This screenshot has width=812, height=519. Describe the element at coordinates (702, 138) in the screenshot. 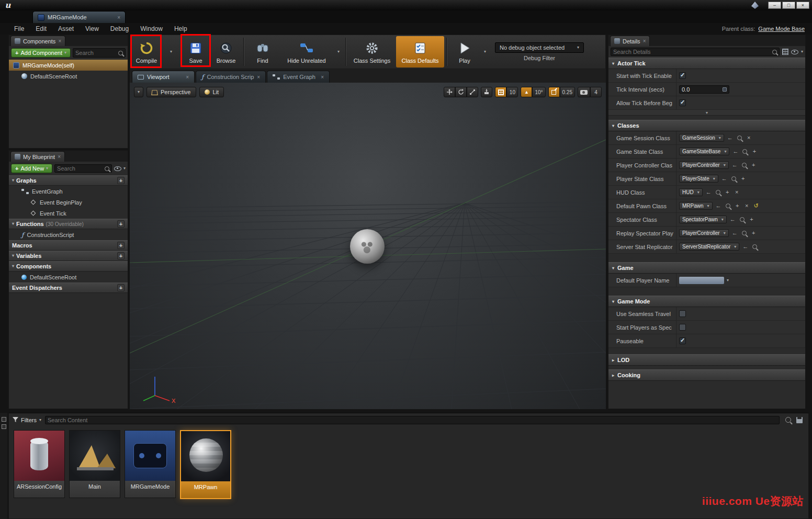

I see `class-dropdown: GameSession▾` at that location.